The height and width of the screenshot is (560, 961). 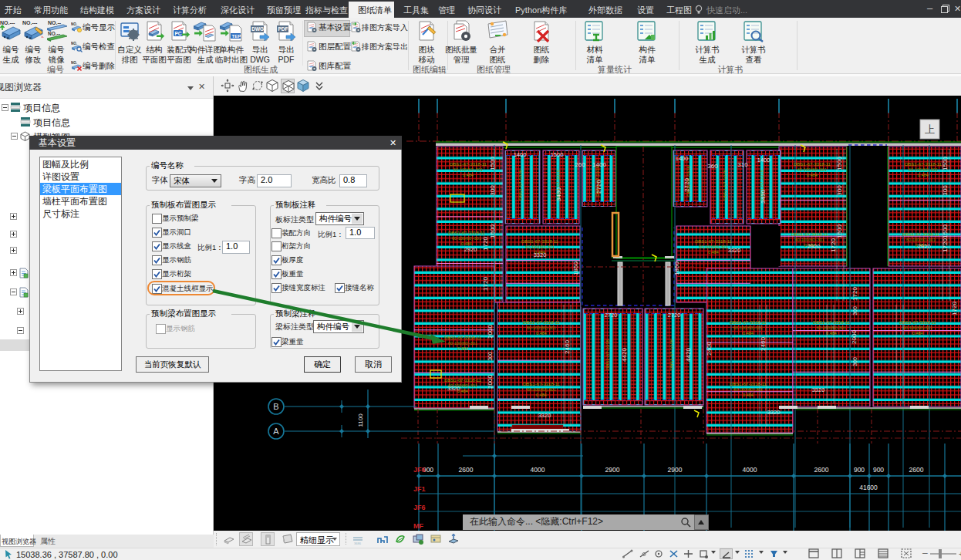 What do you see at coordinates (710, 349) in the screenshot?
I see `svg-text: 2400` at bounding box center [710, 349].